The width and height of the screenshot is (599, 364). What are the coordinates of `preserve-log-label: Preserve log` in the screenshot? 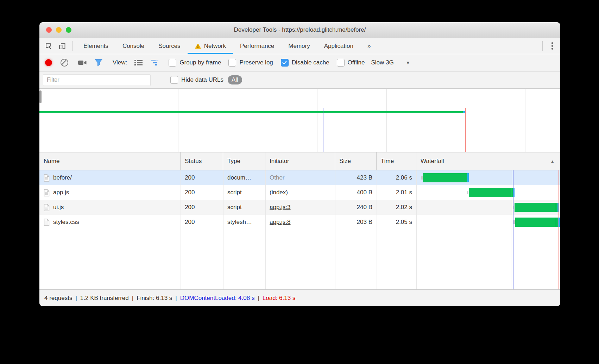 It's located at (256, 63).